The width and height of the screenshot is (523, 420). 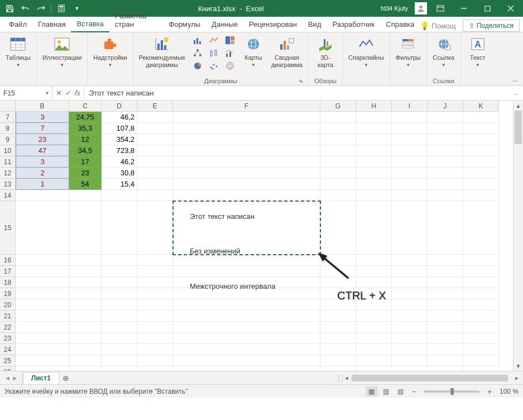 What do you see at coordinates (372, 392) in the screenshot?
I see `normal-view-icon: ▦` at bounding box center [372, 392].